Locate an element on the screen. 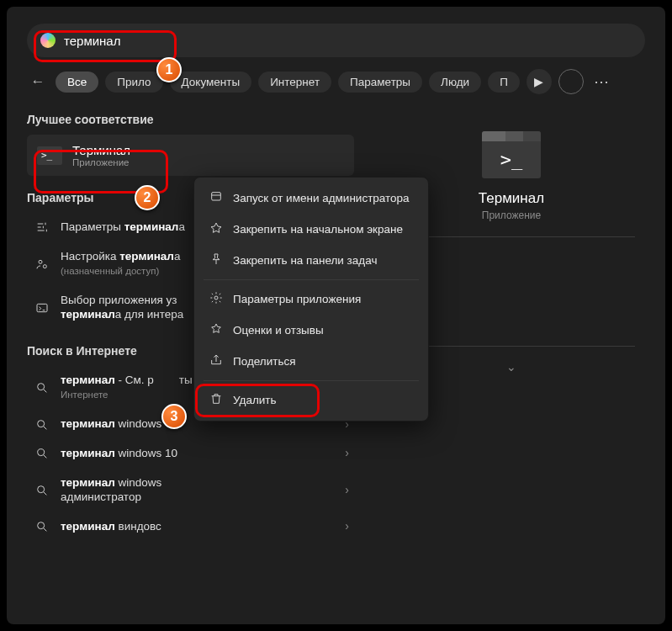 The height and width of the screenshot is (631, 672). web-item: терминал windowsадминистратор › is located at coordinates (190, 490).